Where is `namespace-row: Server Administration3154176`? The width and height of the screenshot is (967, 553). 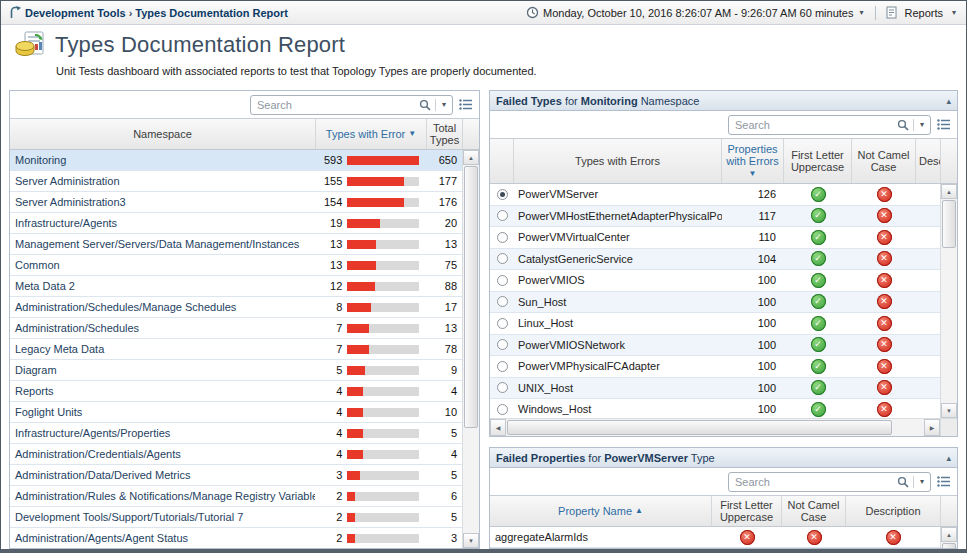
namespace-row: Server Administration3154176 is located at coordinates (236, 202).